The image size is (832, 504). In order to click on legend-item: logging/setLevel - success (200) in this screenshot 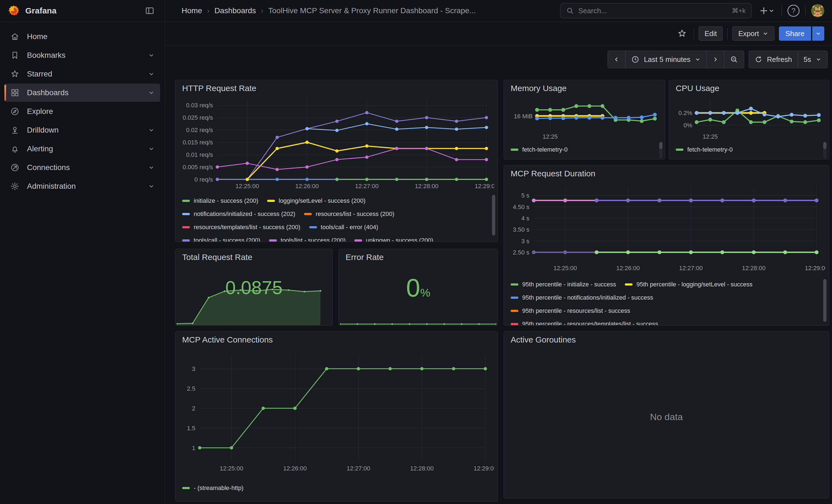, I will do `click(316, 201)`.